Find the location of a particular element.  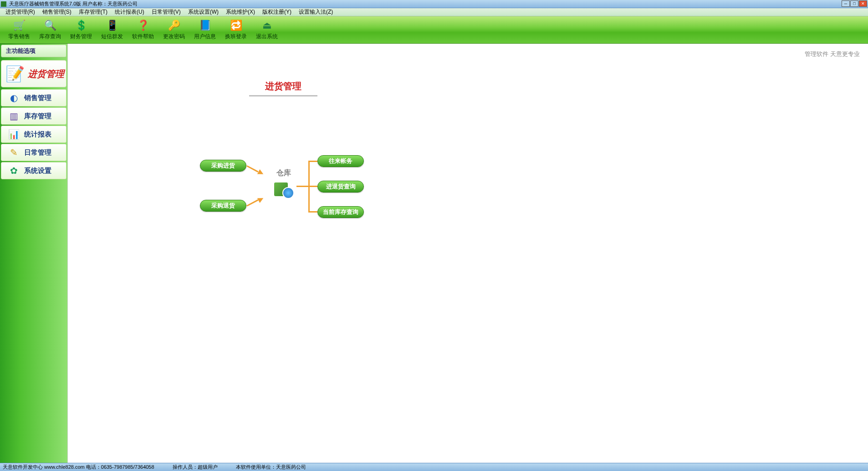

nav-label: 系统设置 is located at coordinates (38, 171).